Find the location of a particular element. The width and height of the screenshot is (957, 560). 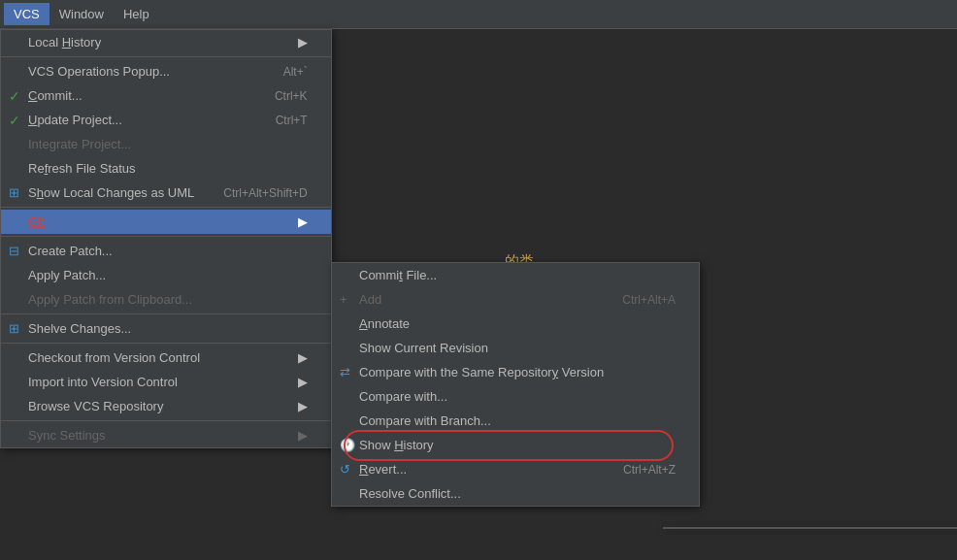

commit-label: Commit... is located at coordinates (55, 95).